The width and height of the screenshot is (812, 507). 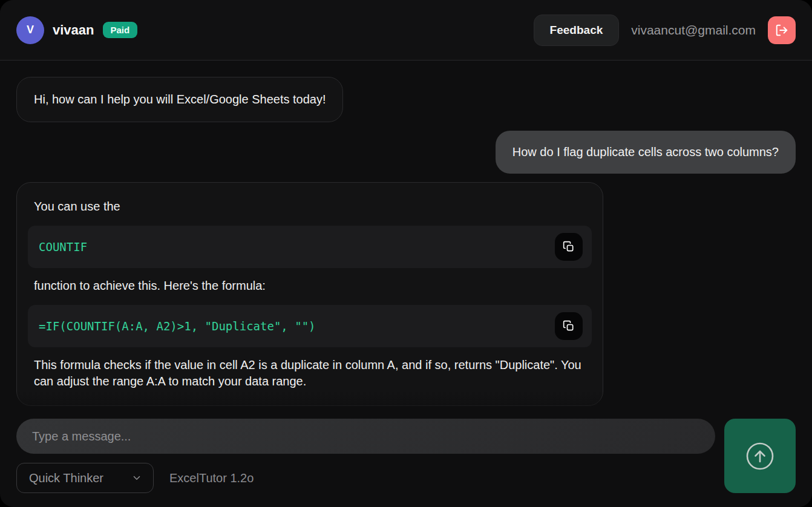 I want to click on username: vivaan, so click(x=74, y=30).